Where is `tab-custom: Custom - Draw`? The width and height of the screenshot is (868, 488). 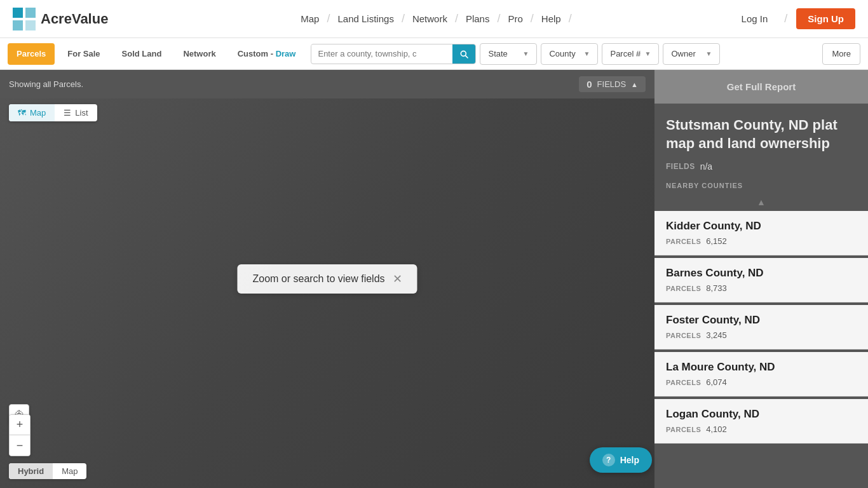
tab-custom: Custom - Draw is located at coordinates (267, 54).